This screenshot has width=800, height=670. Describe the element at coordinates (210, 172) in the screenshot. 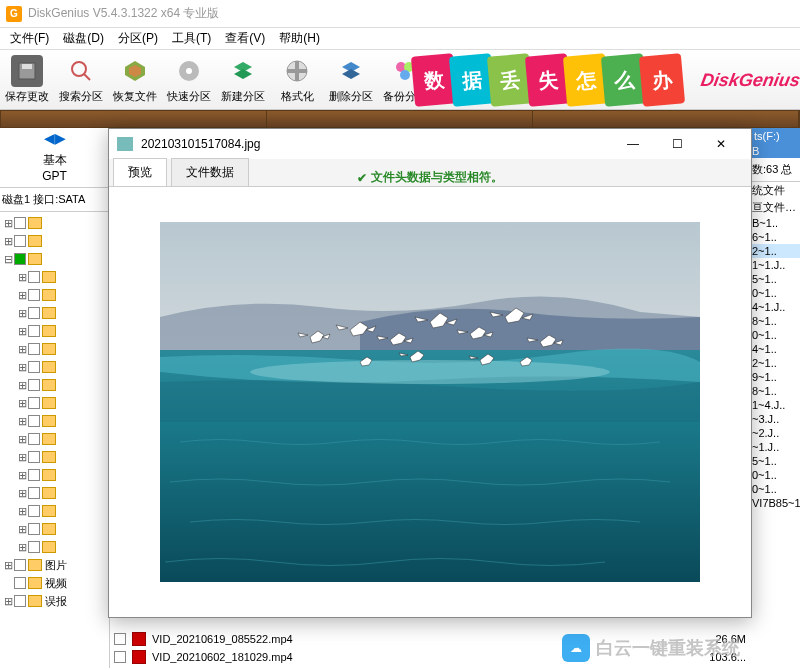

I see `tab-filedata: 文件数据` at that location.